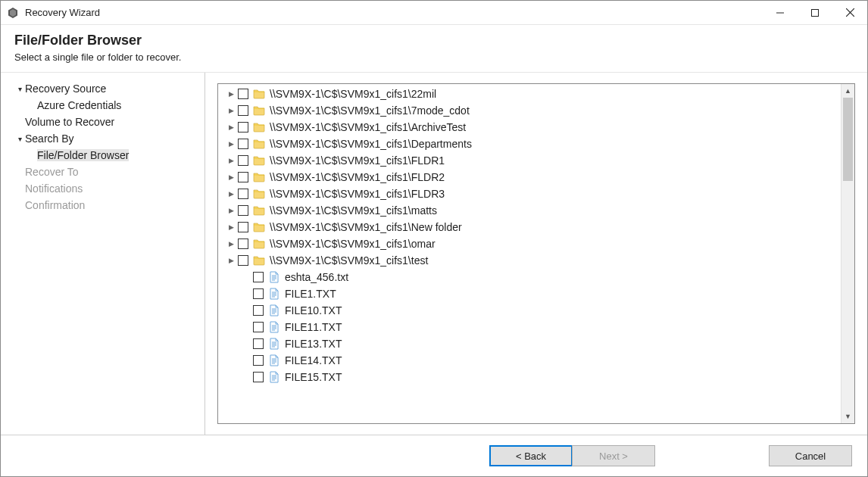  What do you see at coordinates (530, 344) in the screenshot?
I see `tree-row: ▶FILE13.TXT` at bounding box center [530, 344].